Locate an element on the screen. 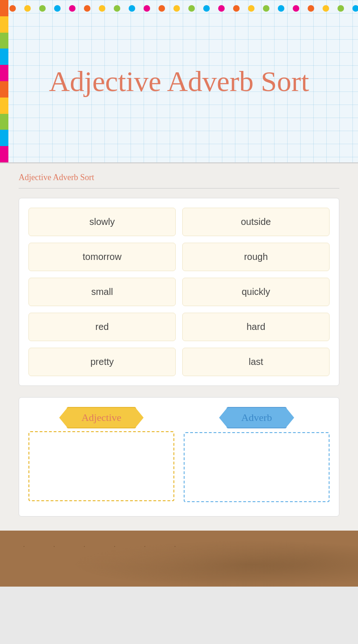 Image resolution: width=358 pixels, height=644 pixels. dot-strip-top is located at coordinates (179, 8).